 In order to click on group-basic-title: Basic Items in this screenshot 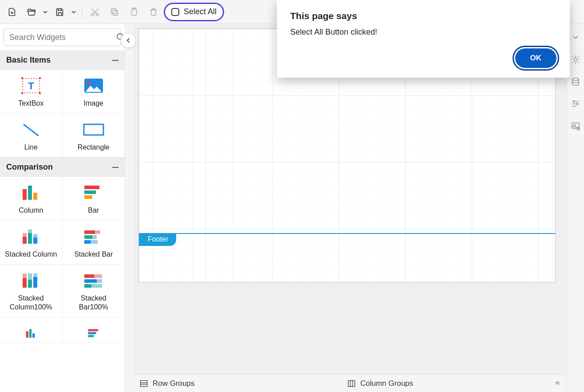, I will do `click(28, 60)`.